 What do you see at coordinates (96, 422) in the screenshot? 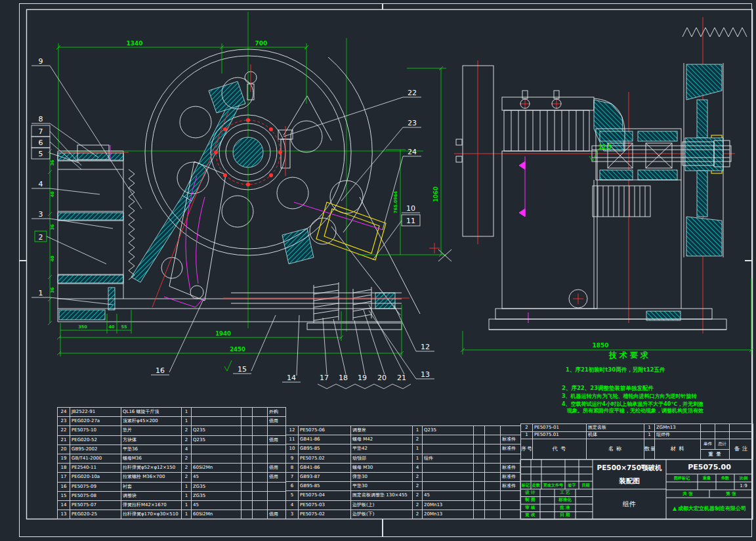
I see `parts-cell: PEG020-27a` at bounding box center [96, 422].